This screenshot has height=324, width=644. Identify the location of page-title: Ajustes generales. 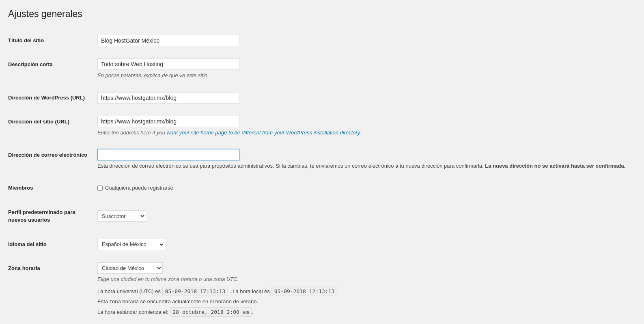
(322, 14).